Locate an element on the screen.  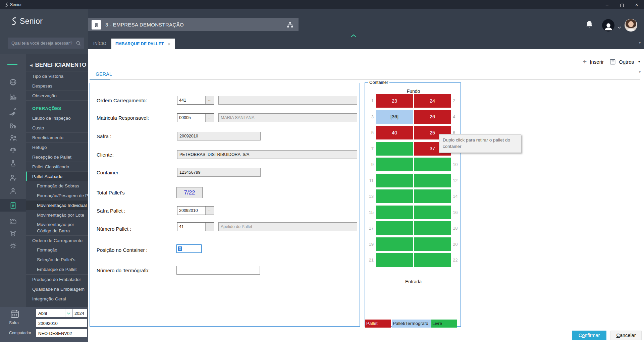
flask-icon is located at coordinates (13, 163).